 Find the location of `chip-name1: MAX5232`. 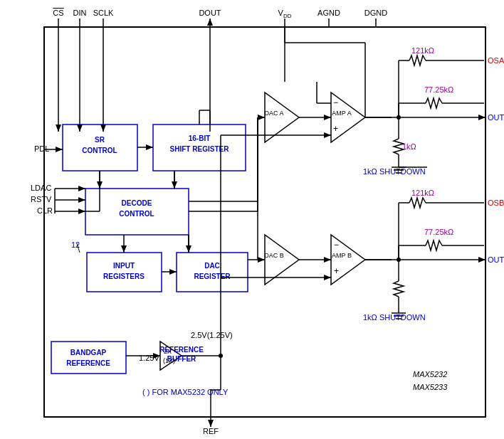

chip-name1: MAX5232 is located at coordinates (430, 374).